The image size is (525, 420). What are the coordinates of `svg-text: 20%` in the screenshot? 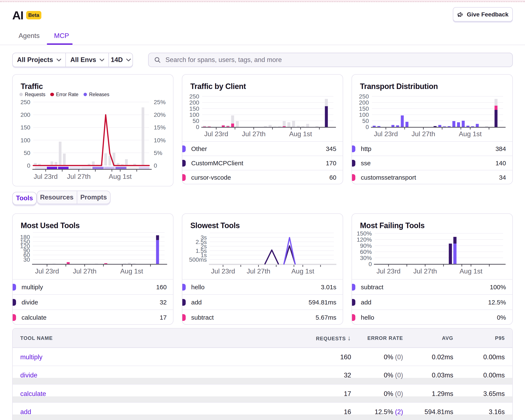 It's located at (160, 115).